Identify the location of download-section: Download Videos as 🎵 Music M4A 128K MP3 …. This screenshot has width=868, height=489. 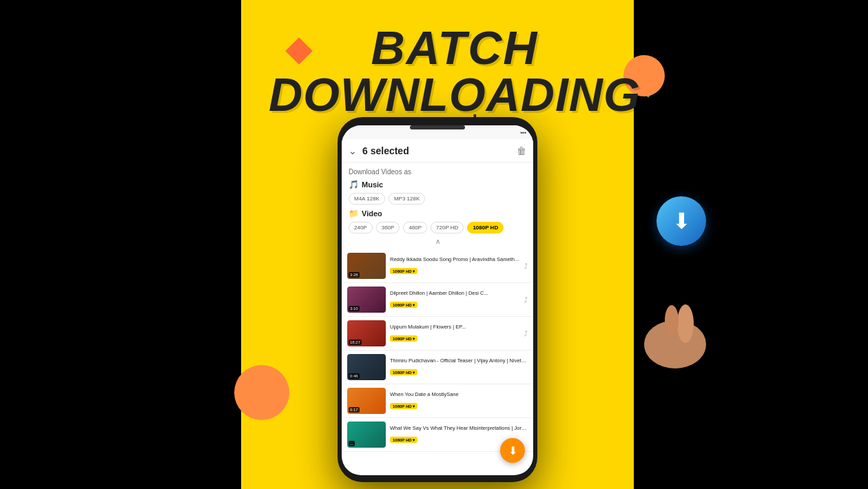
(437, 206).